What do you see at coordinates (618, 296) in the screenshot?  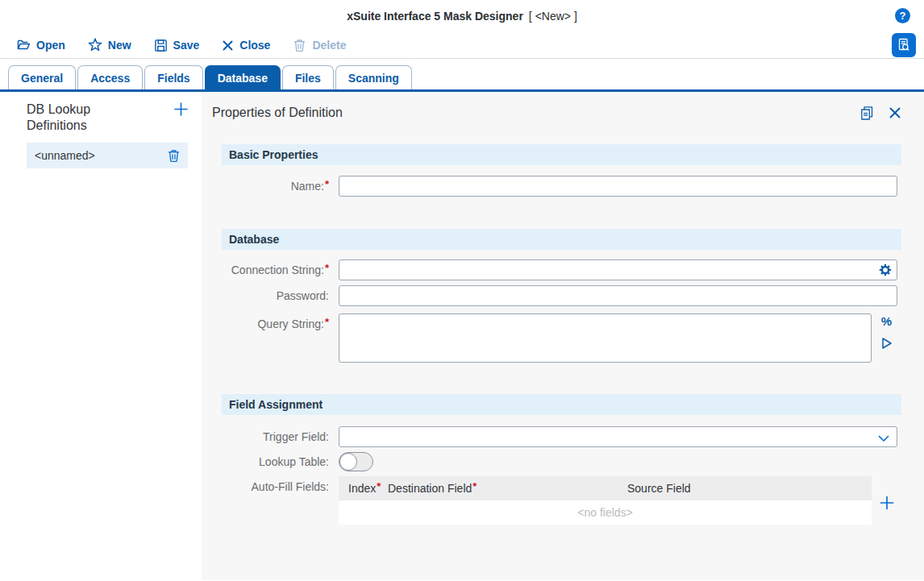 I see `password-input` at bounding box center [618, 296].